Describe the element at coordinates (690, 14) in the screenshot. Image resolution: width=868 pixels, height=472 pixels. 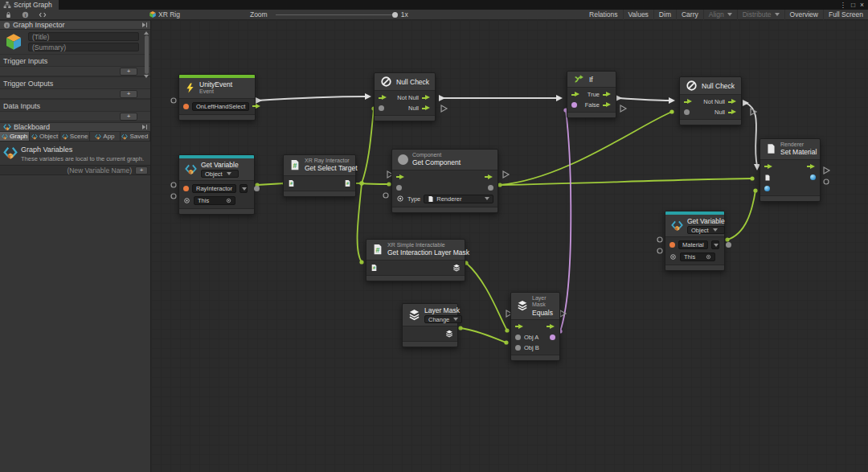
I see `carry-button: Carry` at that location.